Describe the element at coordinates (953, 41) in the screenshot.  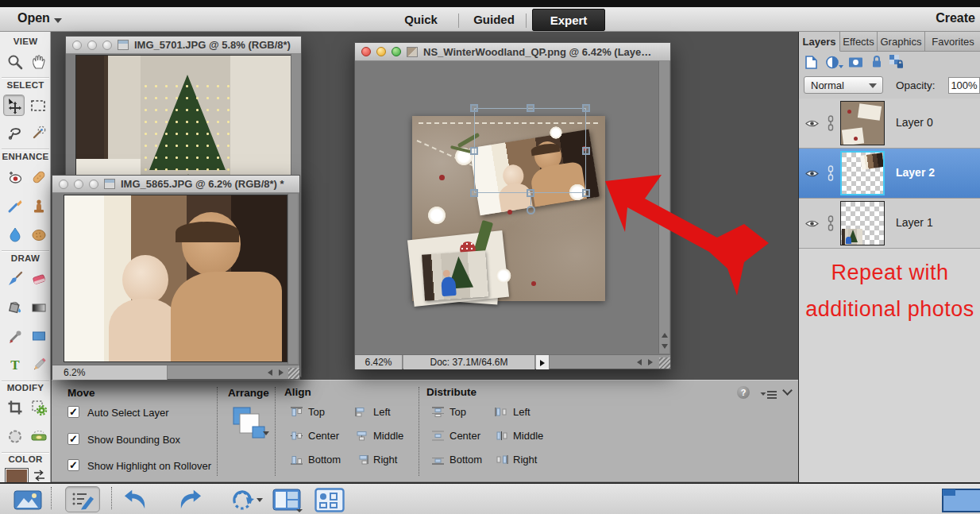
I see `tab-favorites: Favorites` at that location.